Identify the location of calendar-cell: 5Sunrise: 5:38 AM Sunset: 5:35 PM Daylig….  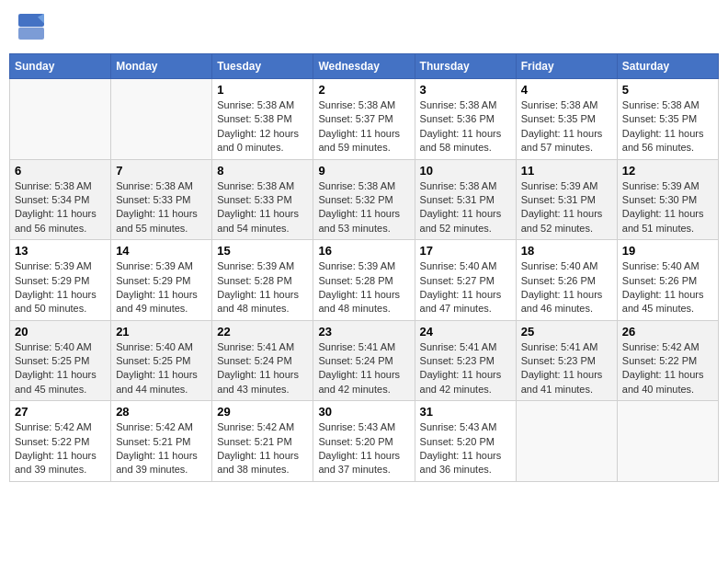
(667, 120).